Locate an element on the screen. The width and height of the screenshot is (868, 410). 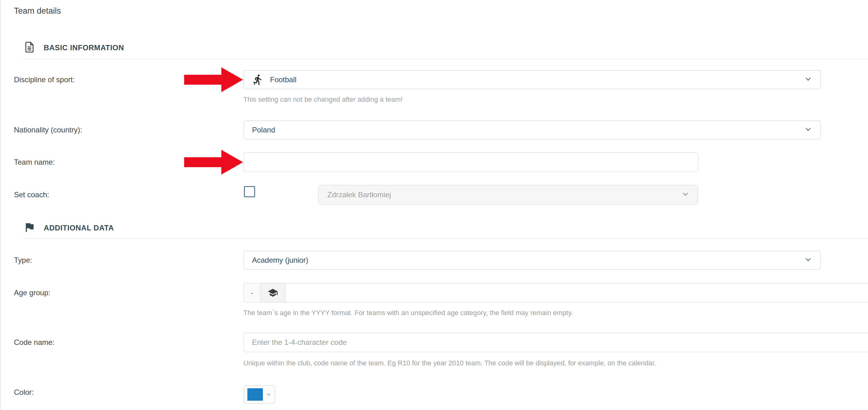
code-name-label: Code name: is located at coordinates (34, 343).